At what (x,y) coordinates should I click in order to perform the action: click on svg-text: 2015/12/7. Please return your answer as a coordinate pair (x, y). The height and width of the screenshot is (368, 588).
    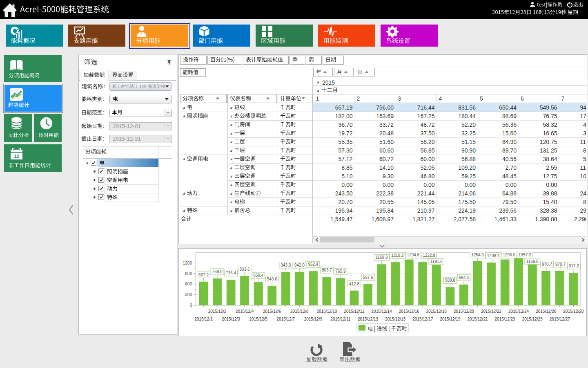
    Looking at the image, I should click on (286, 319).